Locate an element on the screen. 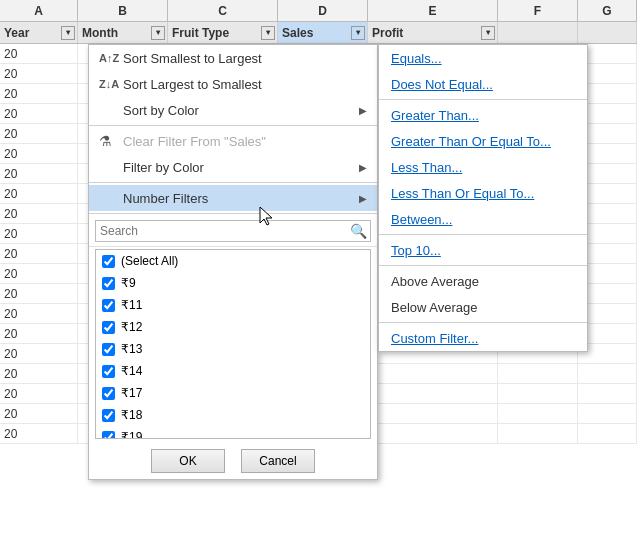 This screenshot has width=637, height=545. submenu-item-below-avg: Below Average is located at coordinates (483, 307).